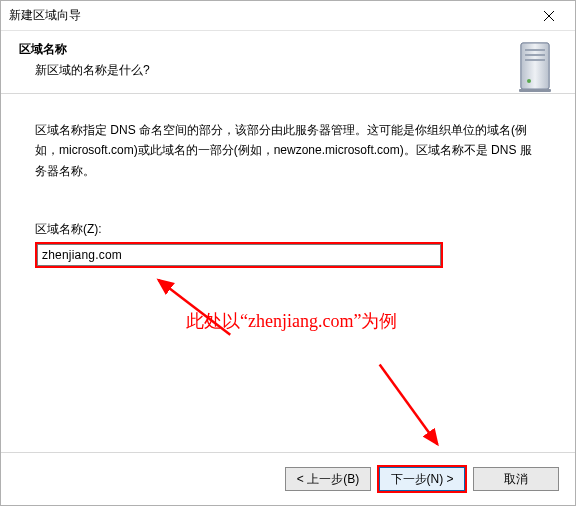 This screenshot has width=576, height=506. Describe the element at coordinates (288, 244) in the screenshot. I see `zone-name-field: 区域名称(Z):` at that location.